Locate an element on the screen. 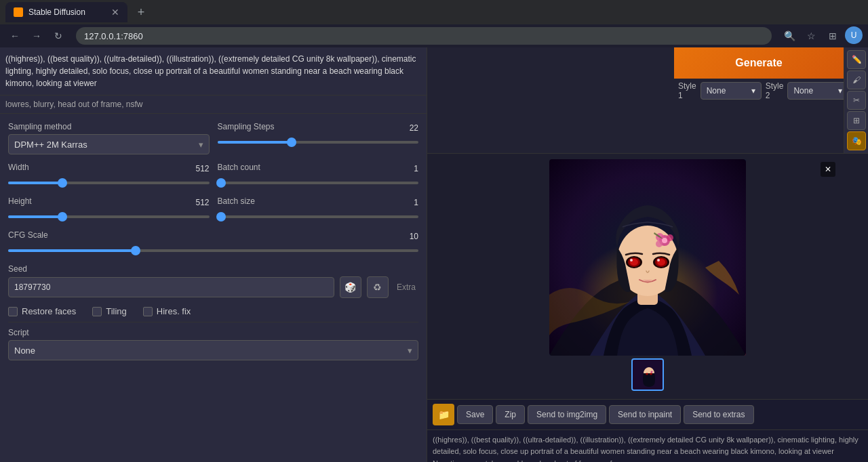 This screenshot has height=462, width=868. tab-close-button: ✕ is located at coordinates (115, 12).